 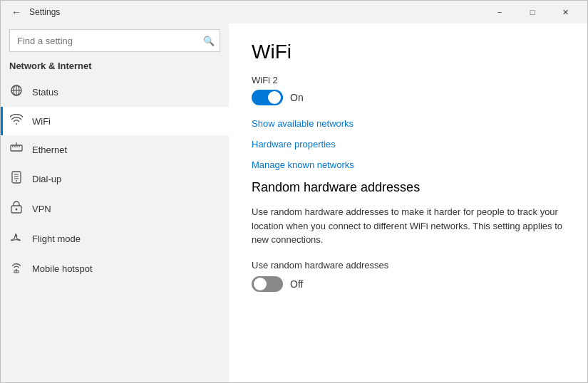 What do you see at coordinates (16, 179) in the screenshot?
I see `dialup-icon` at bounding box center [16, 179].